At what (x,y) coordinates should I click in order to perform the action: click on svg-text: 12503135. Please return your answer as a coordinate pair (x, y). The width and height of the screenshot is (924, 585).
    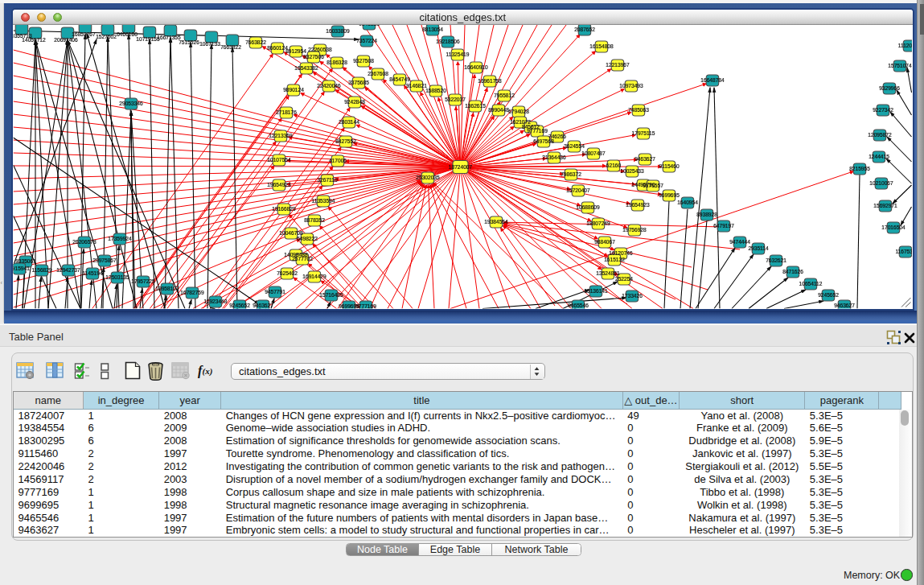
    Looking at the image, I should click on (117, 277).